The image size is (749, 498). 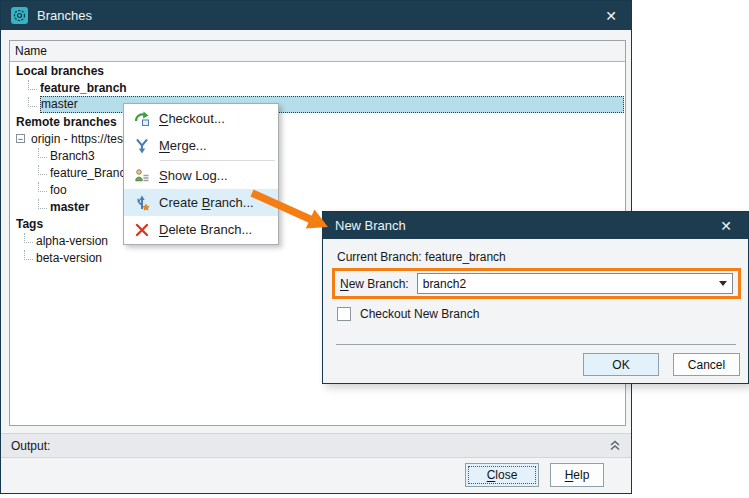 I want to click on new-branch-field-label: New Branch:, so click(x=374, y=284).